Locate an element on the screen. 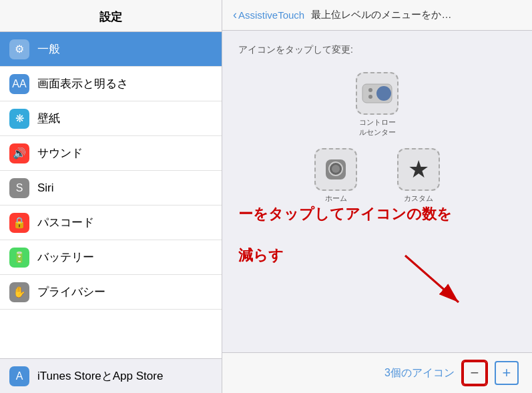 The height and width of the screenshot is (393, 532). icon-row-1: コントロールセンター is located at coordinates (377, 105).